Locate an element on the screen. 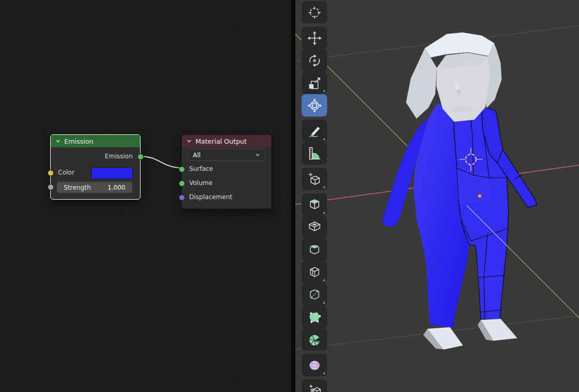  material-output-node: Material Output All Surface Volume Displ… is located at coordinates (227, 171).